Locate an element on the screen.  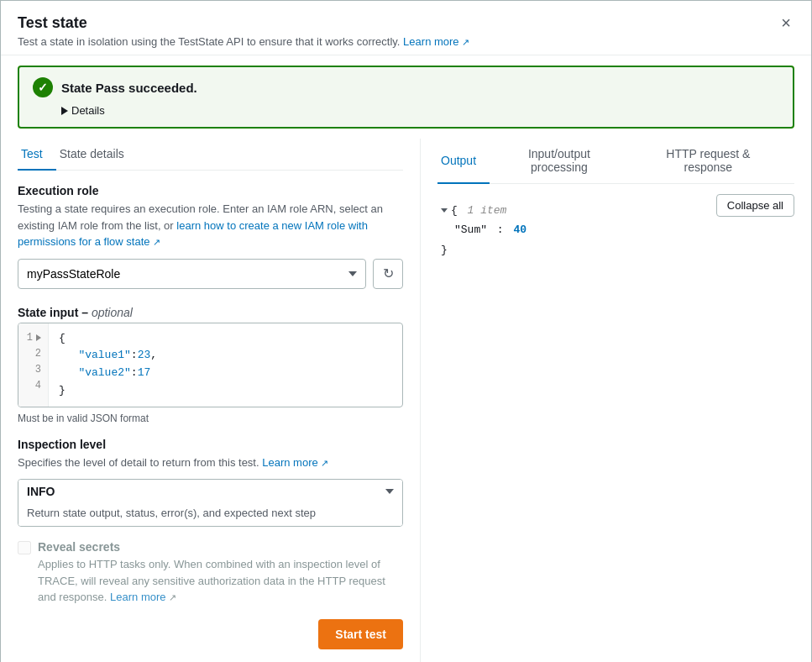
inspection-level-label: Inspection level is located at coordinates (210, 444).